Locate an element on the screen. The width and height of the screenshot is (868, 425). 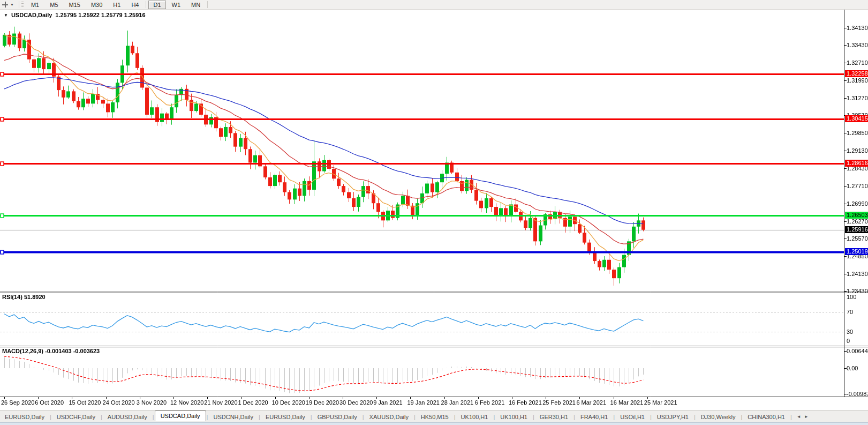
rsi-indicator-label: RSI(14) 51.8920 is located at coordinates (24, 297).